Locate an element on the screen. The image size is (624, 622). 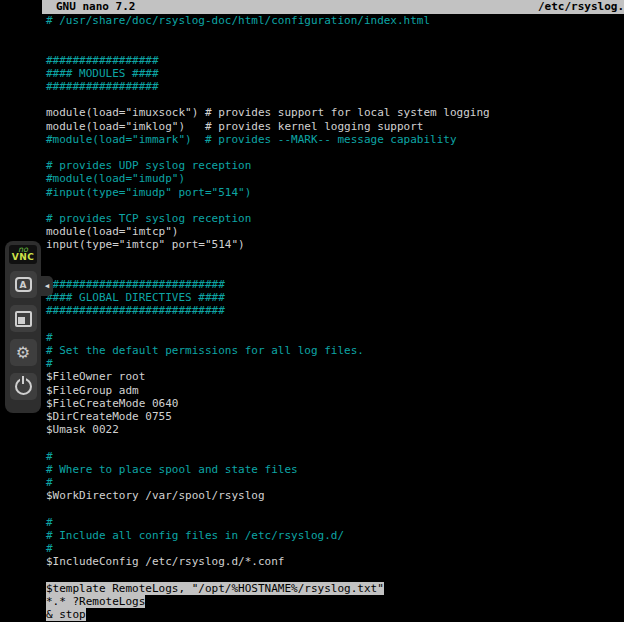
gear-icon: ⚙ is located at coordinates (23, 353).